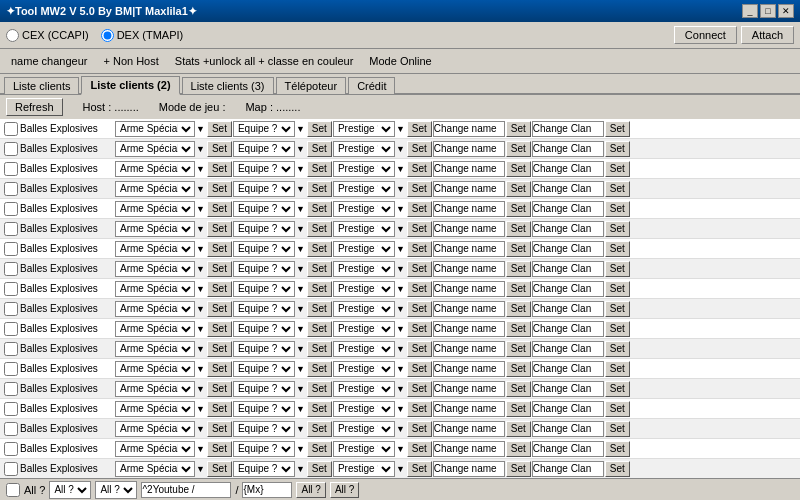 The width and height of the screenshot is (800, 500). I want to click on row-change-clan-set-btn-3: Set, so click(618, 189).